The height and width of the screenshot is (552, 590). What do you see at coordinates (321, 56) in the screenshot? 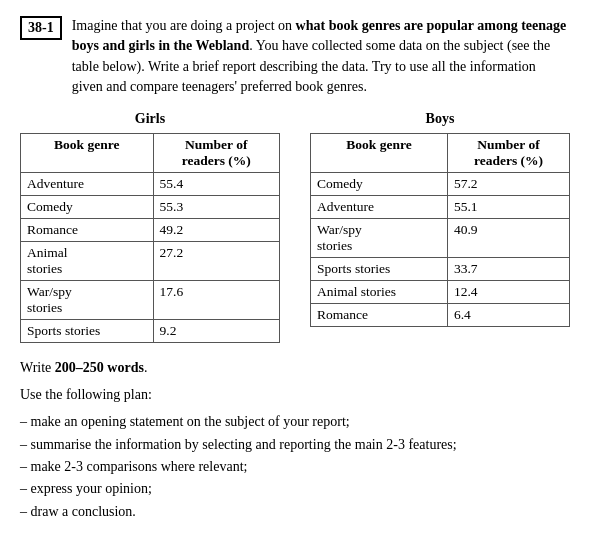
I see `task-description: Imagine that you are doing a project on …` at bounding box center [321, 56].